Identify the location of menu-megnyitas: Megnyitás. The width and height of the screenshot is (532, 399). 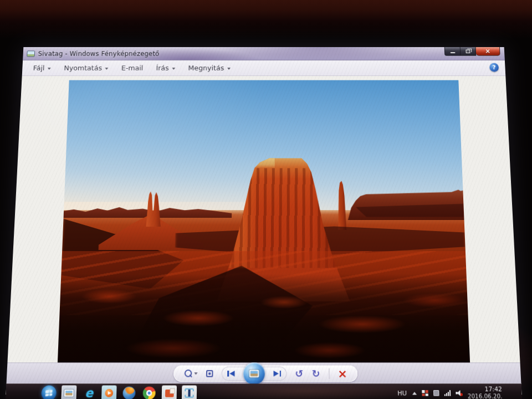
(209, 68).